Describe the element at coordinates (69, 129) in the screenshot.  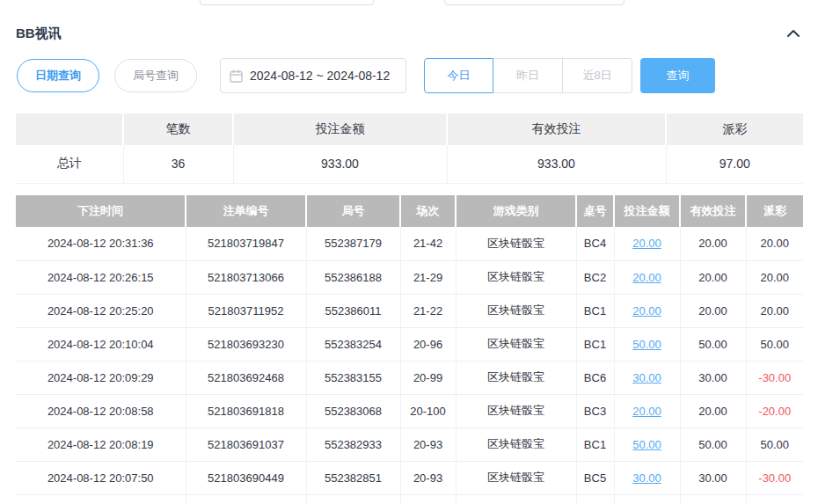
I see `summary-header-blank` at that location.